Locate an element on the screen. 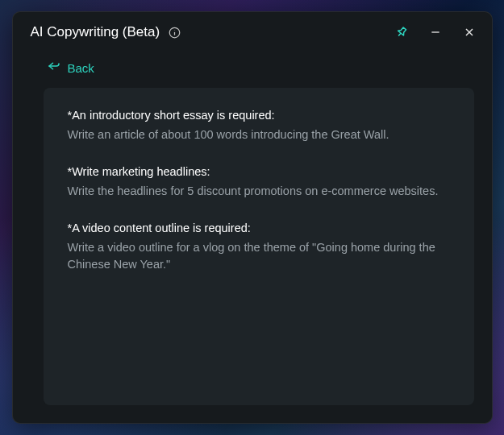  example-description: Write an article of about 100 words intr… is located at coordinates (259, 135).